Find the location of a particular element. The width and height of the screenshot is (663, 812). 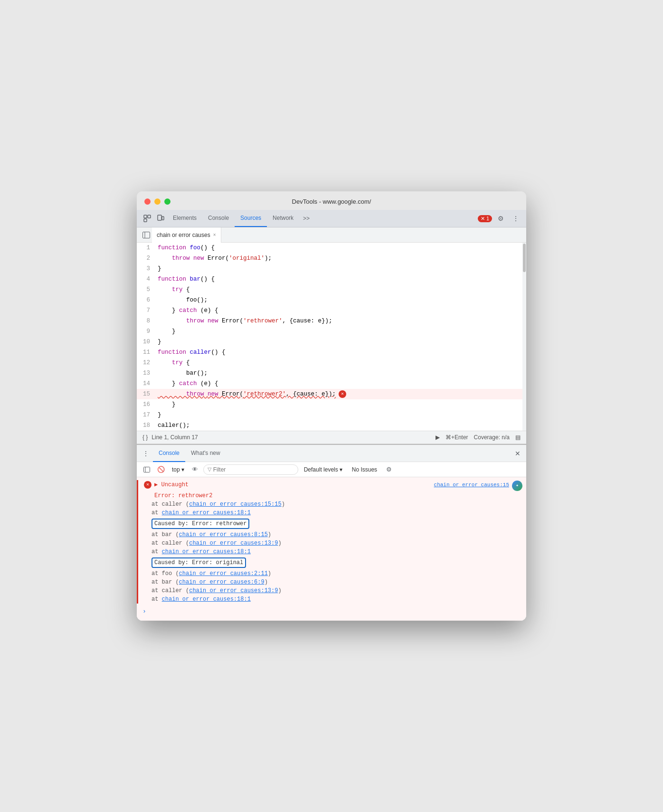

file-tabbar: chain or error causes × is located at coordinates (332, 235).